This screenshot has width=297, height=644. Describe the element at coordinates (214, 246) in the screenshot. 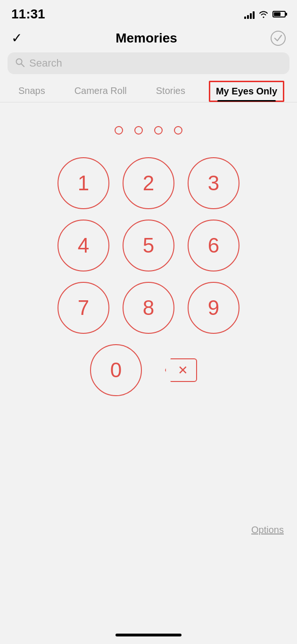

I see `numpad-6: 6` at that location.